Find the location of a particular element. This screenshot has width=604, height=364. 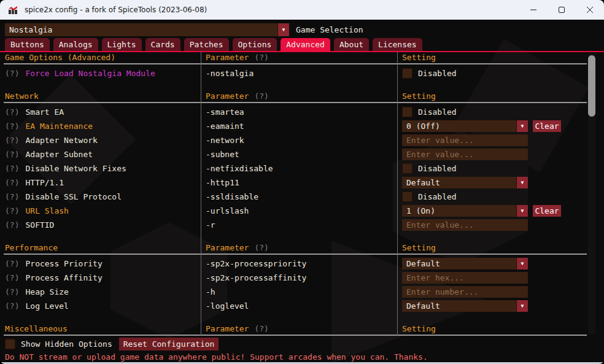

minimize-button is located at coordinates (533, 10).